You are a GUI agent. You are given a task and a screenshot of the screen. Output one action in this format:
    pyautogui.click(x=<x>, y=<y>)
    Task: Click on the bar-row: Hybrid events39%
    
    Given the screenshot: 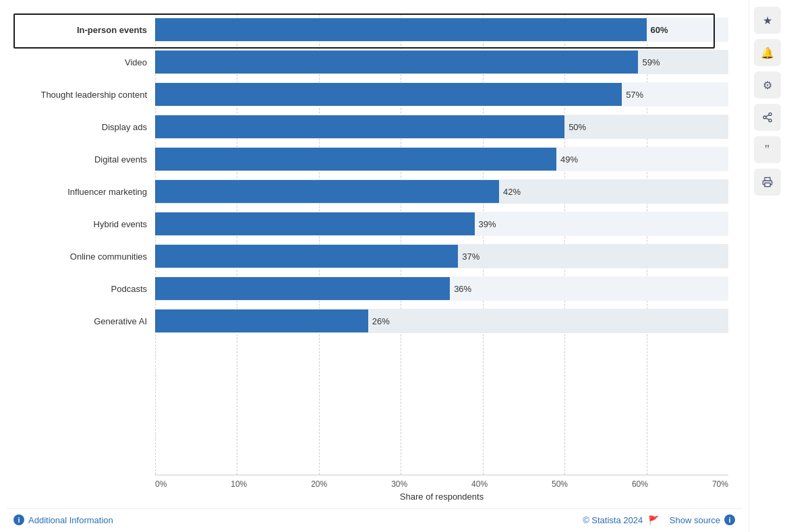 What is the action you would take?
    pyautogui.click(x=371, y=224)
    